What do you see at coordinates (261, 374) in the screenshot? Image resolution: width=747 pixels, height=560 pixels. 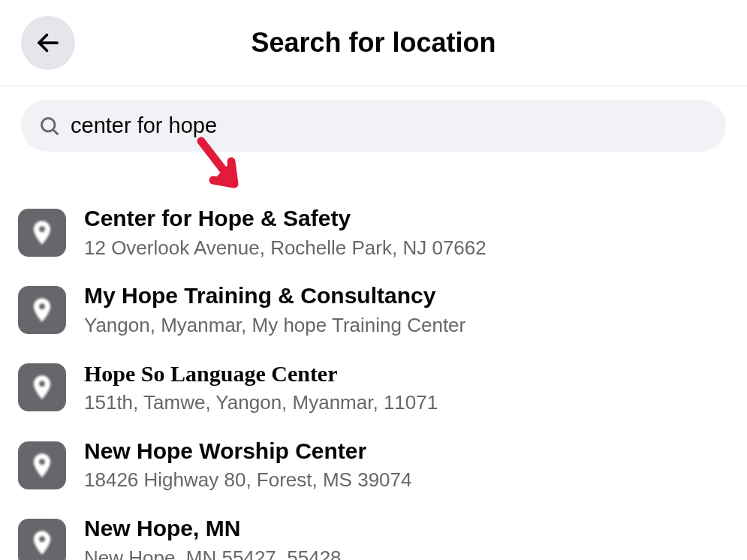 I see `result-name: Hope So Language Center` at bounding box center [261, 374].